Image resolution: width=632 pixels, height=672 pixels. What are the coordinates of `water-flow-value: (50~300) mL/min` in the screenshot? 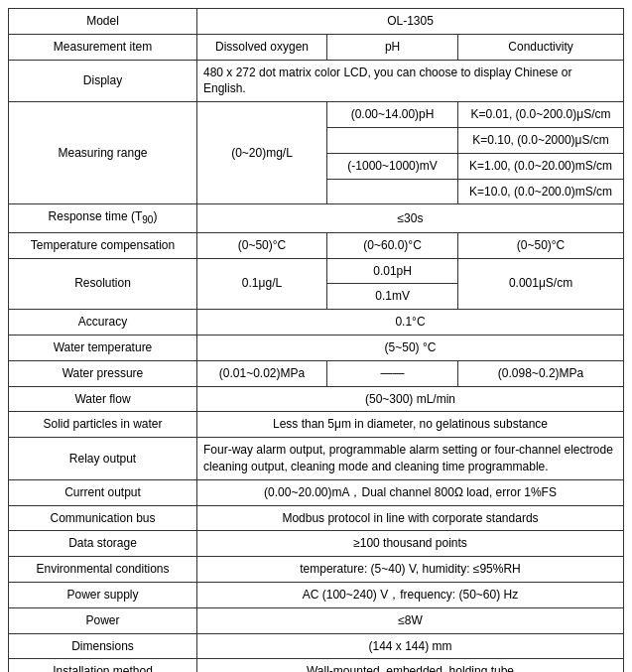 It's located at (411, 399).